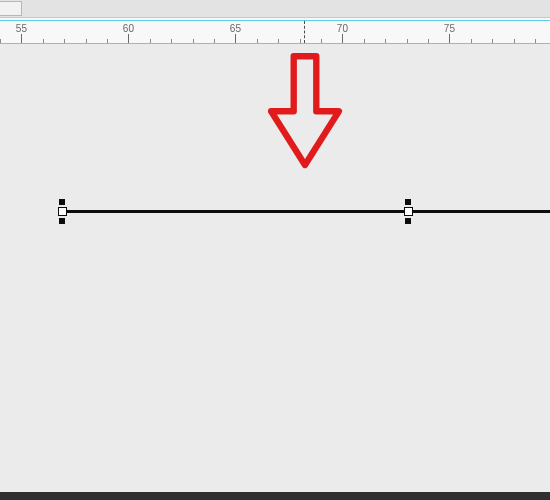  Describe the element at coordinates (304, 212) in the screenshot. I see `line-path` at that location.